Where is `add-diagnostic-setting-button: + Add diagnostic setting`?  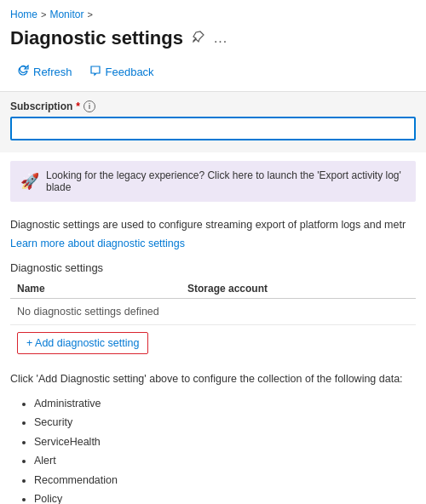 add-diagnostic-setting-button: + Add diagnostic setting is located at coordinates (83, 343).